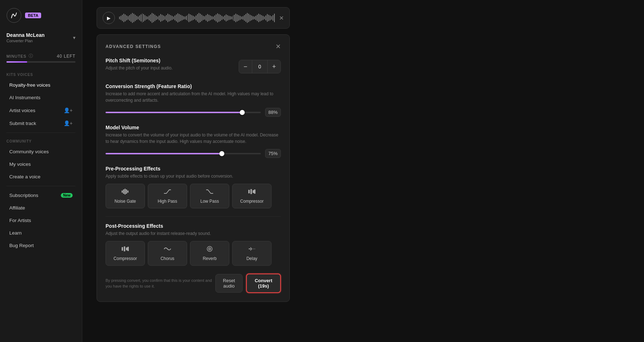  Describe the element at coordinates (41, 152) in the screenshot. I see `sidebar-item-community-voices: Community voices` at that location.